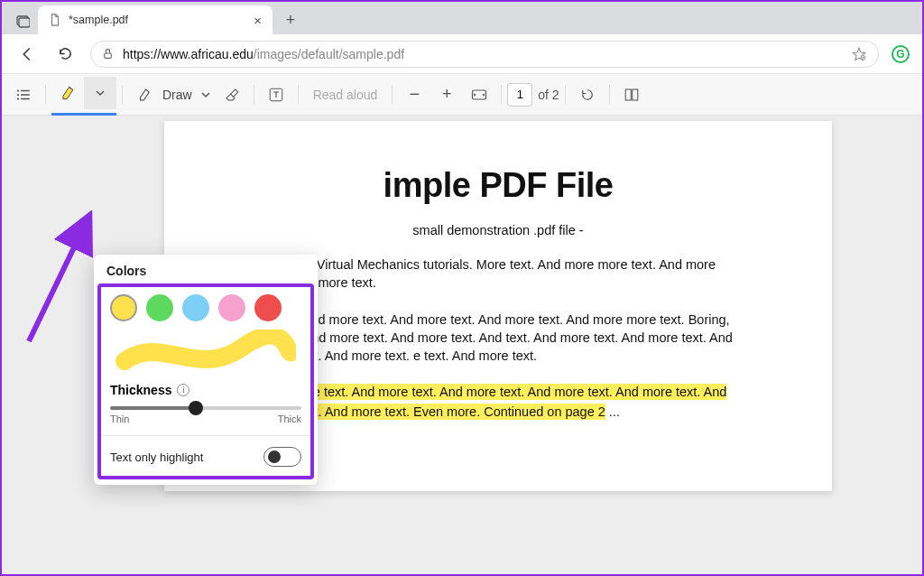 The image size is (924, 576). I want to click on colors-heading: Colors, so click(206, 269).